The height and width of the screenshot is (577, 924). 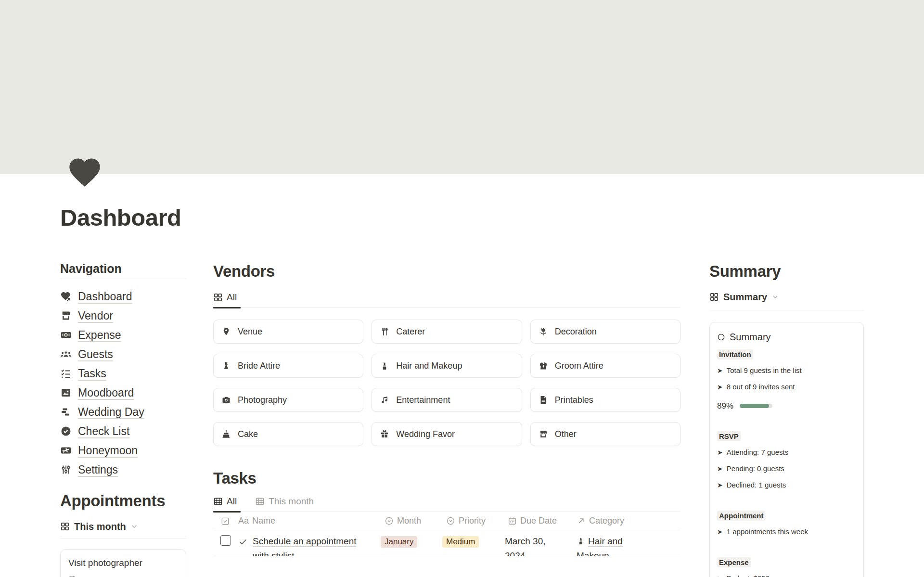 What do you see at coordinates (735, 354) in the screenshot?
I see `summary-section-label: Invitation` at bounding box center [735, 354].